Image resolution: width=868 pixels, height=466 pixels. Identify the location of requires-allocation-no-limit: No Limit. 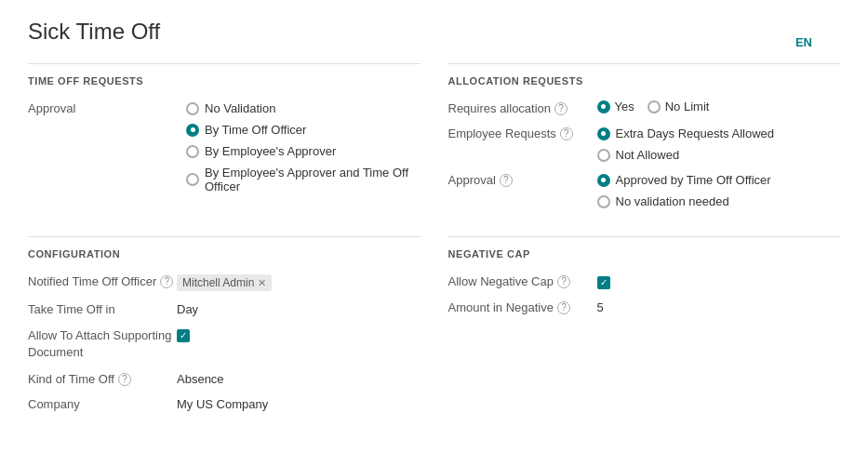
(679, 106).